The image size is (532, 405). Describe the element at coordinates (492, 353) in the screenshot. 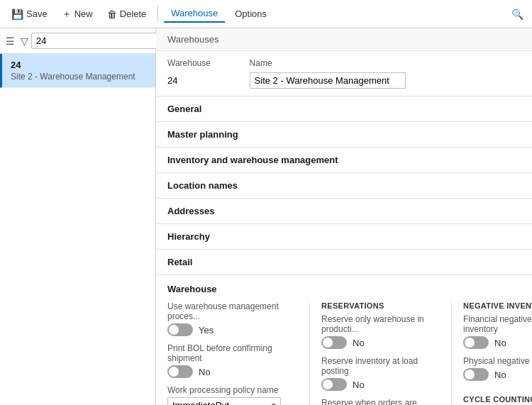

I see `right-column: NEGATIVE INVENTORY Financial negative in…` at that location.